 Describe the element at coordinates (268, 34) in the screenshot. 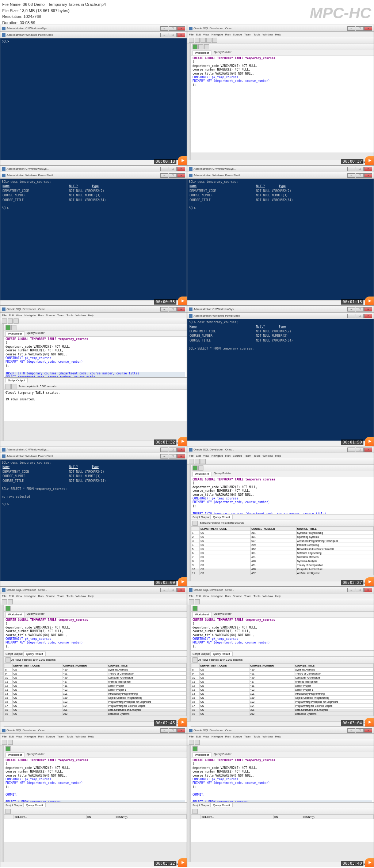

I see `menu-window: Window` at that location.